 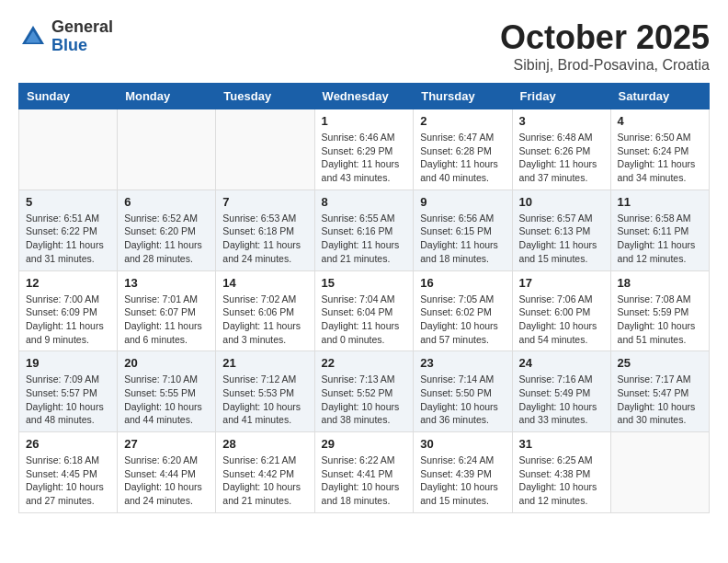 What do you see at coordinates (562, 399) in the screenshot?
I see `day-info: Sunrise: 7:16 AM Sunset: 5:49 PM Dayligh…` at bounding box center [562, 399].